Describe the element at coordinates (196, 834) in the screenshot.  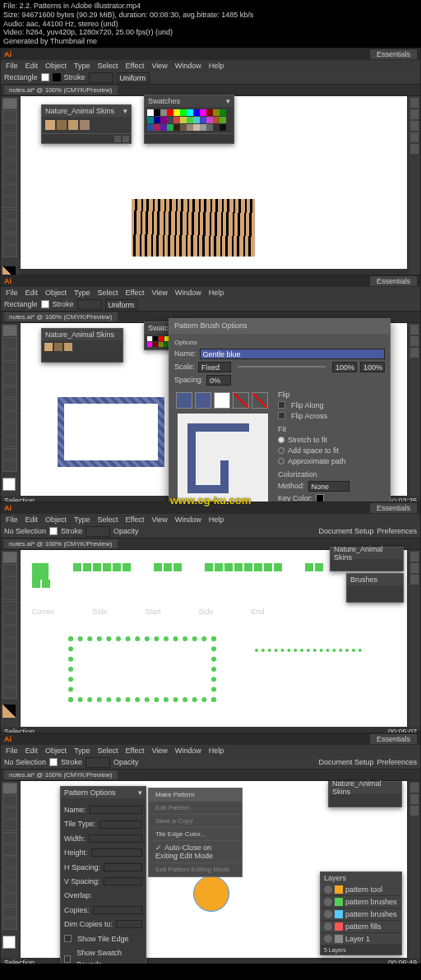
I see `menu-tile-edge-color: Tile Edge Color...` at that location.